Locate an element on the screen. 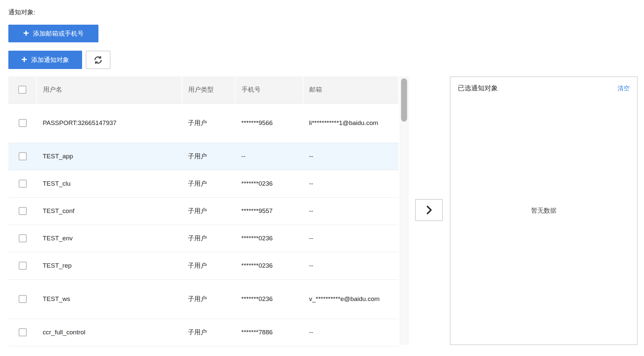 The width and height of the screenshot is (644, 356). cell-username: TEST_clu is located at coordinates (109, 184).